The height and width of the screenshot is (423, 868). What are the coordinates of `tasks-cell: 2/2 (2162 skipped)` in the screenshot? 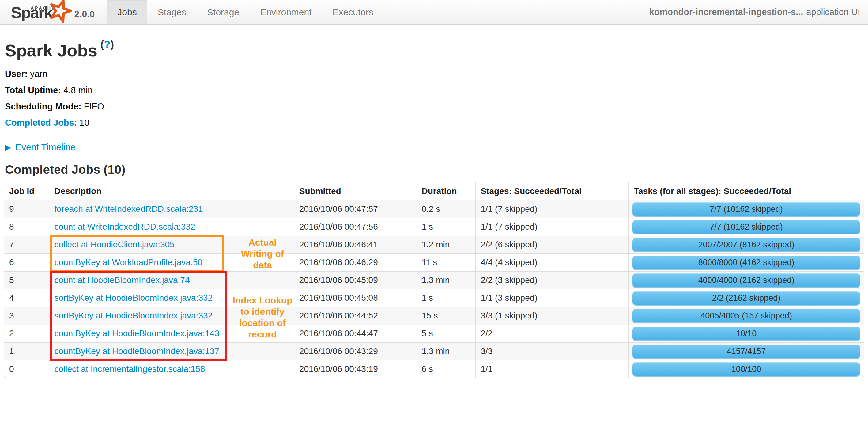 It's located at (746, 298).